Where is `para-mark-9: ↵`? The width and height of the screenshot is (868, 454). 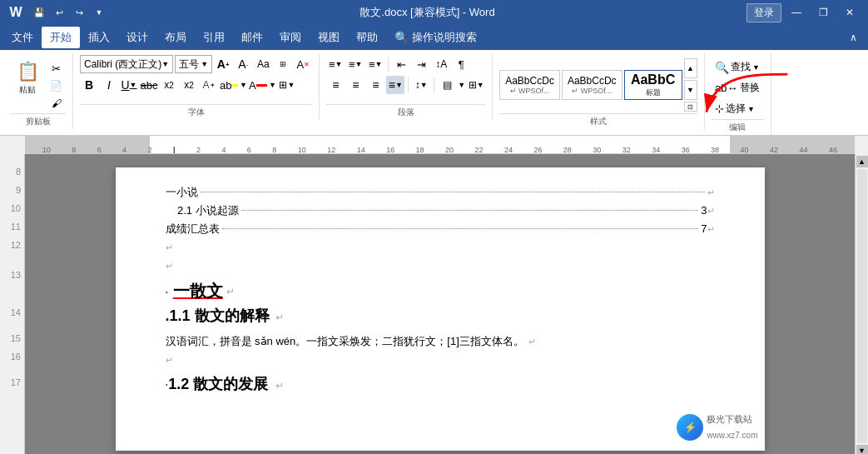
para-mark-9: ↵ is located at coordinates (711, 211).